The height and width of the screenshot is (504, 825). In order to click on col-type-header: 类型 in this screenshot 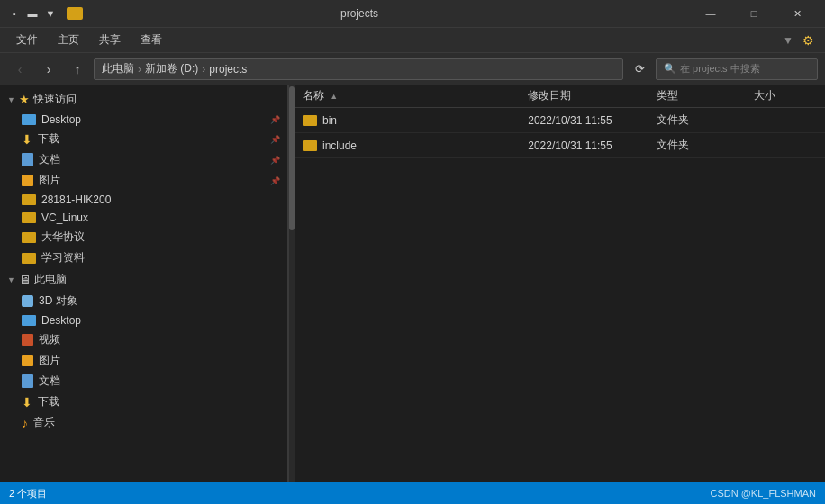, I will do `click(704, 95)`.